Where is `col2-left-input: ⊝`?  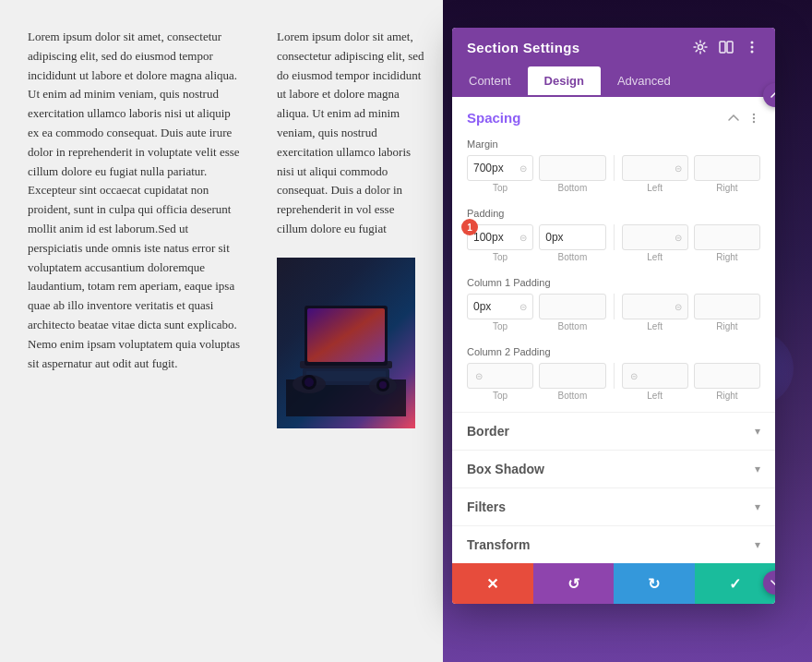 col2-left-input: ⊝ is located at coordinates (655, 376).